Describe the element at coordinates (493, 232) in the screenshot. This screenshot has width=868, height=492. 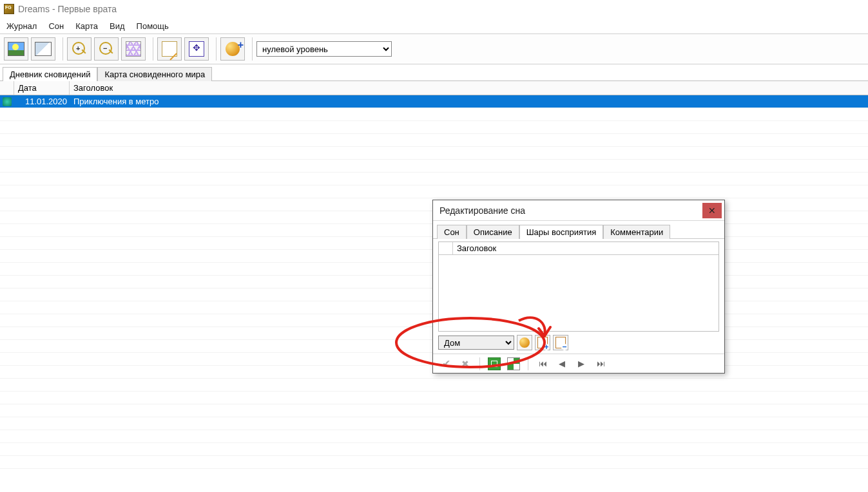
I see `dialog-tab-description: Описание` at that location.